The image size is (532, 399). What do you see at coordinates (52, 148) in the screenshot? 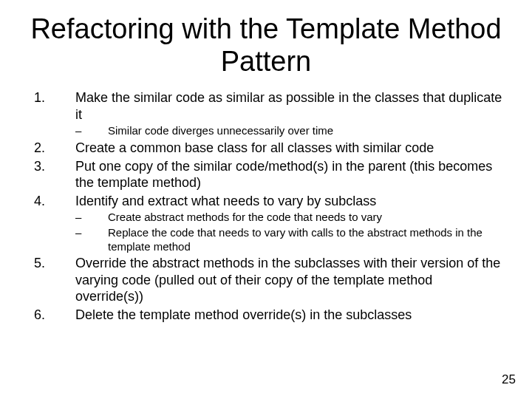
I see `item-number: 2.` at bounding box center [52, 148].